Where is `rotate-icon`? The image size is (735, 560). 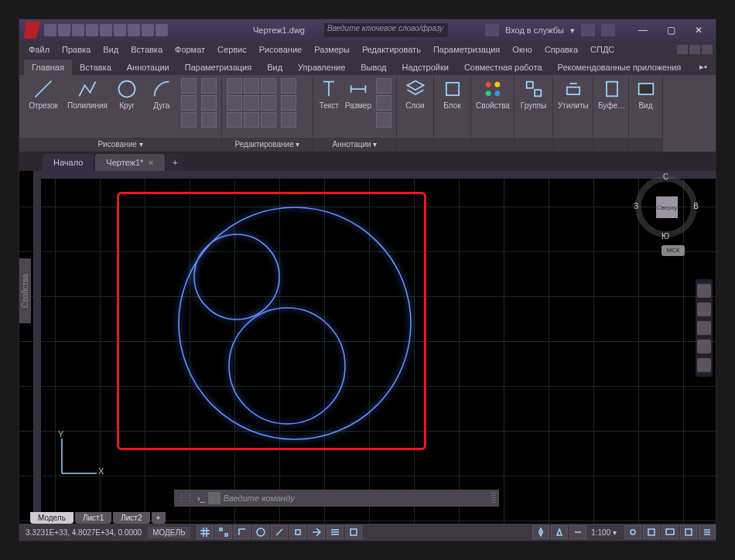
rotate-icon is located at coordinates (251, 86).